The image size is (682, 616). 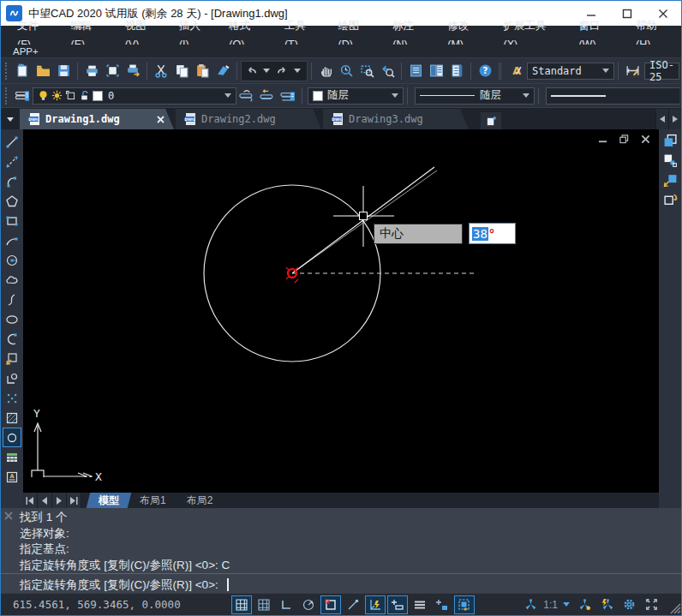 What do you see at coordinates (346, 71) in the screenshot?
I see `zoom-realtime-button` at bounding box center [346, 71].